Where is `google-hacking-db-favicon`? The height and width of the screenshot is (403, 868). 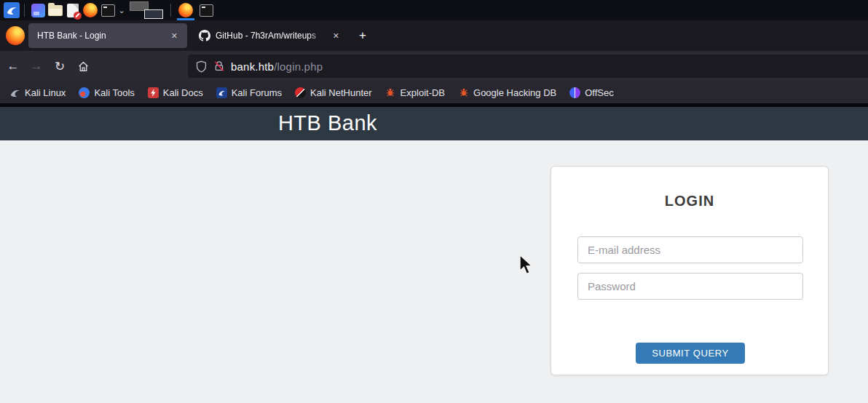 google-hacking-db-favicon is located at coordinates (463, 93).